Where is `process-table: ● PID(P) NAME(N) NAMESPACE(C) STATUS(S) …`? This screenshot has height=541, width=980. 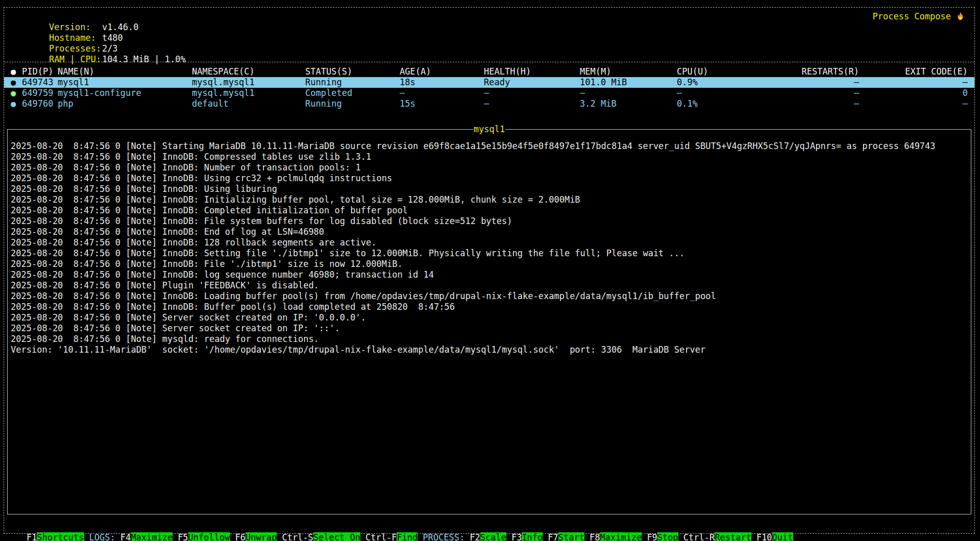
process-table: ● PID(P) NAME(N) NAMESPACE(C) STATUS(S) … is located at coordinates (489, 96).